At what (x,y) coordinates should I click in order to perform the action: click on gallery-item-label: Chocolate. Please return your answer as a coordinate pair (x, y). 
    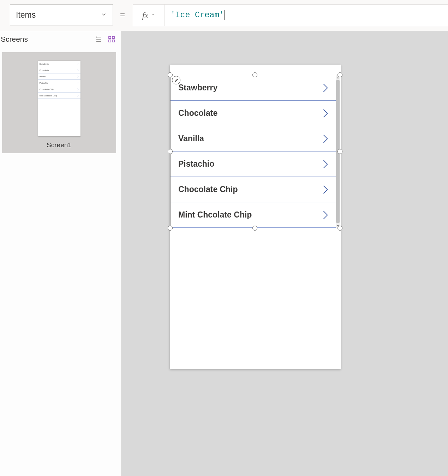
    Looking at the image, I should click on (198, 113).